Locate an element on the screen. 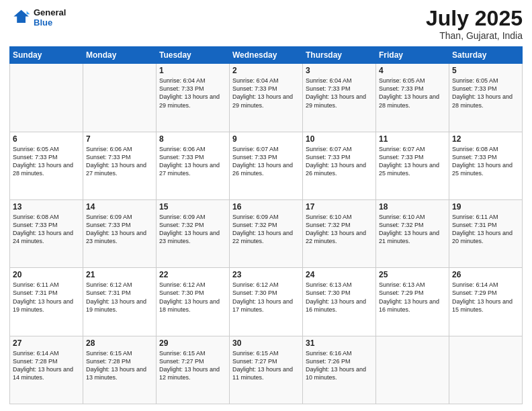  calendar-cell: 12Sunrise: 6:08 AM Sunset: 7:33 PM Dayli… is located at coordinates (486, 165).